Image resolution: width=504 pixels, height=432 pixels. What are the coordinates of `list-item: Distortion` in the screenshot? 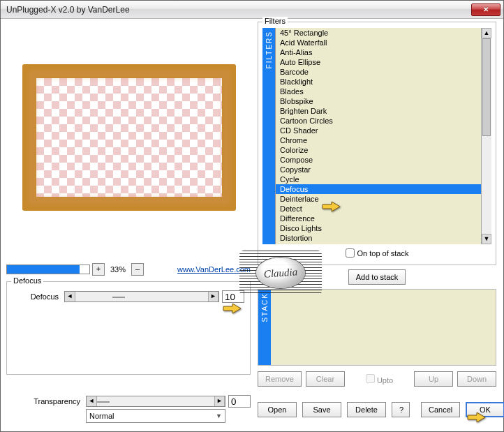 It's located at (378, 238).